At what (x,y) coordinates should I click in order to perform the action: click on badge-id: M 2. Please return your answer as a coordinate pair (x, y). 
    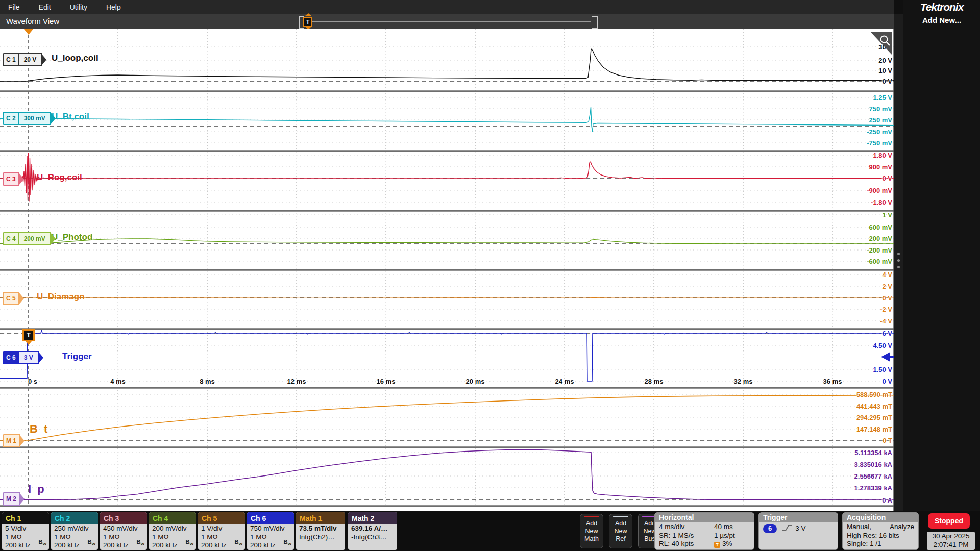
    Looking at the image, I should click on (11, 499).